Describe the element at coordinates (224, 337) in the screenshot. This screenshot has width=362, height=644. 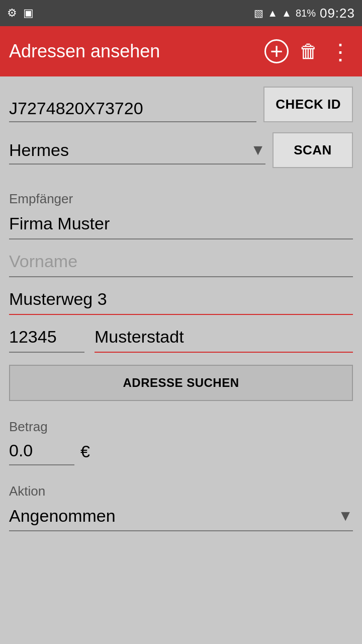
I see `city-input` at that location.